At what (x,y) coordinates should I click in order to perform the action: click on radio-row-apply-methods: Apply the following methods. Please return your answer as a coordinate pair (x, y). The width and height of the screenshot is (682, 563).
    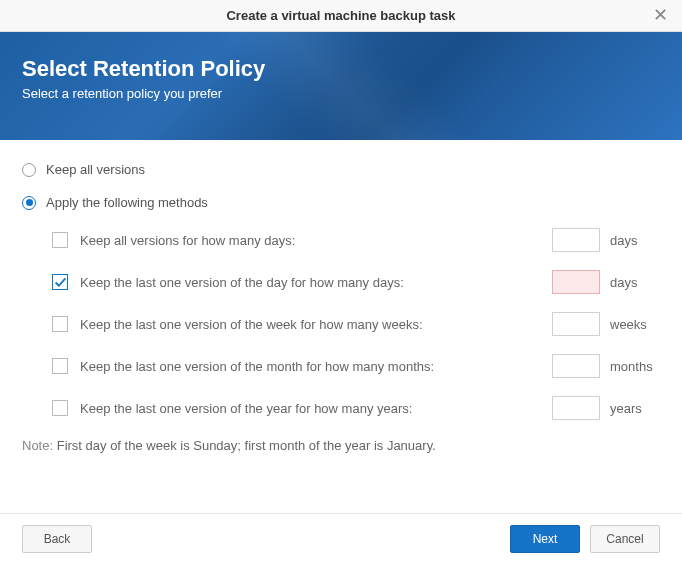
    Looking at the image, I should click on (341, 202).